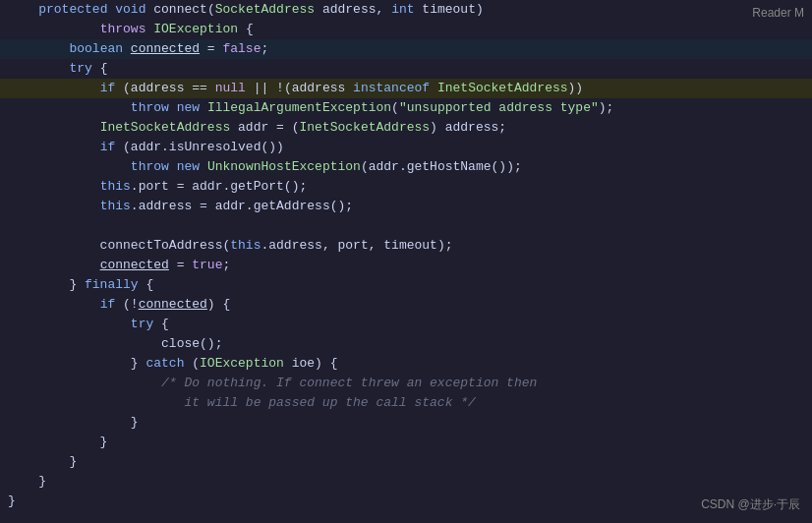  What do you see at coordinates (406, 285) in the screenshot?
I see `code-line: } finally {` at bounding box center [406, 285].